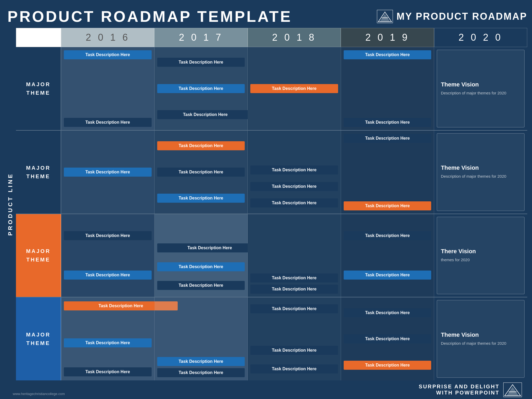 The height and width of the screenshot is (399, 532). Describe the element at coordinates (294, 89) in the screenshot. I see `data-cell-r1-2018: Task Description Here` at that location.